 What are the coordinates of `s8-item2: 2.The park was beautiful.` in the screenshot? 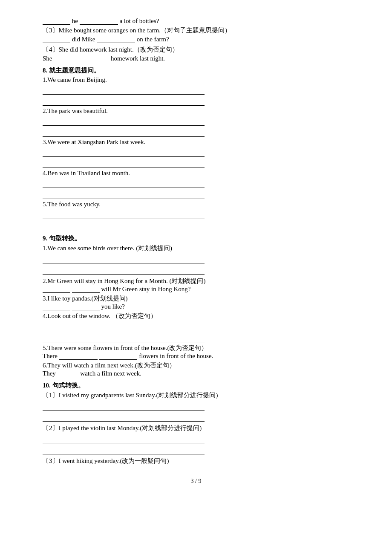 It's located at (196, 122).